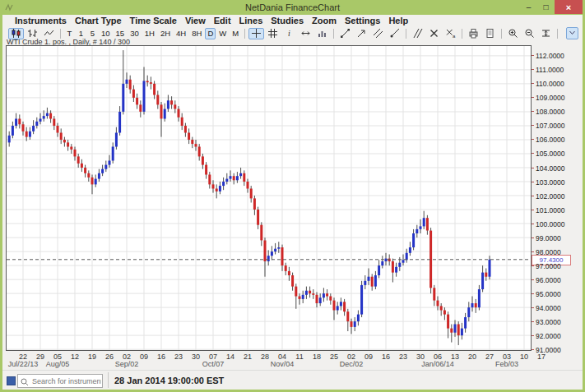  I want to click on month-tick-label: Jan/06/14, so click(438, 364).